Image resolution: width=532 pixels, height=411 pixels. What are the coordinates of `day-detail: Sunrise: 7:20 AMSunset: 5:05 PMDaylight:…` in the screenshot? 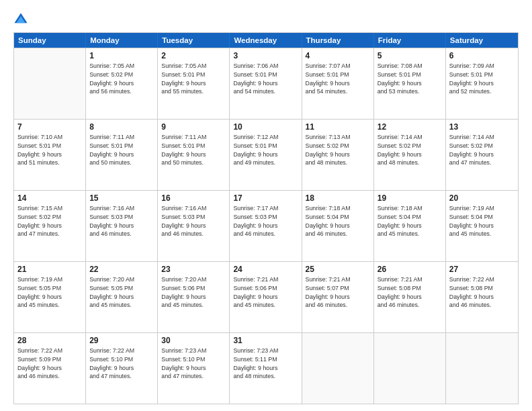 It's located at (122, 293).